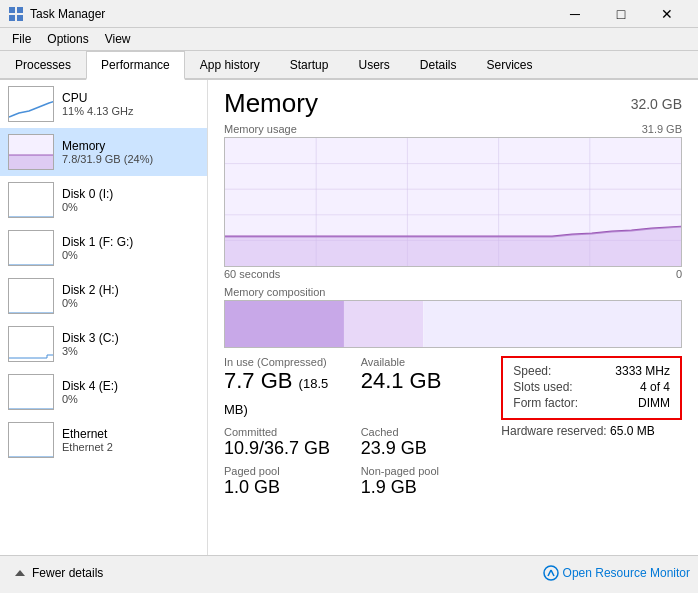 This screenshot has height=593, width=698. Describe the element at coordinates (130, 303) in the screenshot. I see `disk2-detail: 0%` at that location.